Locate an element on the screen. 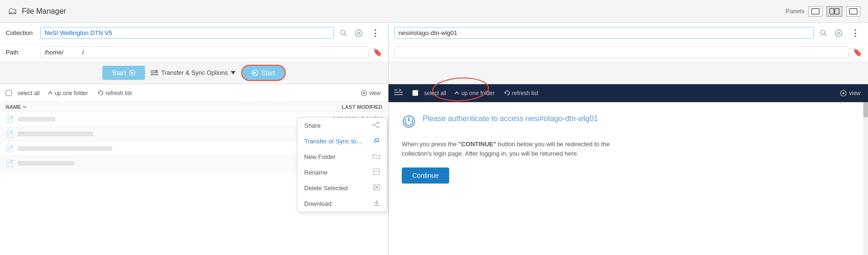  app-title: 🗂 File Manager is located at coordinates (37, 11).